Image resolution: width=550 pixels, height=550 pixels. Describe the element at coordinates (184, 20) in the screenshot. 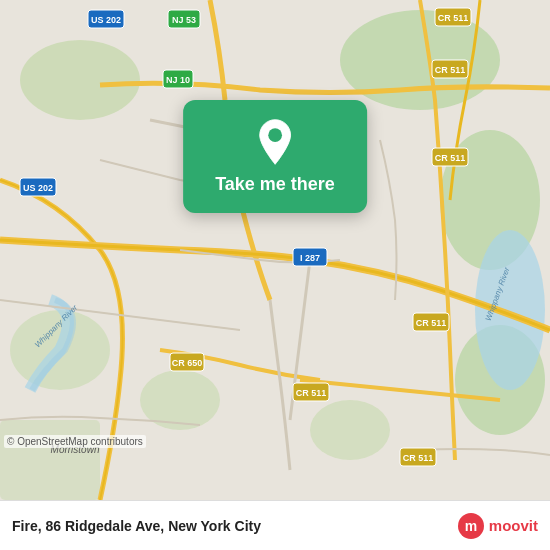

I see `svg-text: NJ 53` at that location.